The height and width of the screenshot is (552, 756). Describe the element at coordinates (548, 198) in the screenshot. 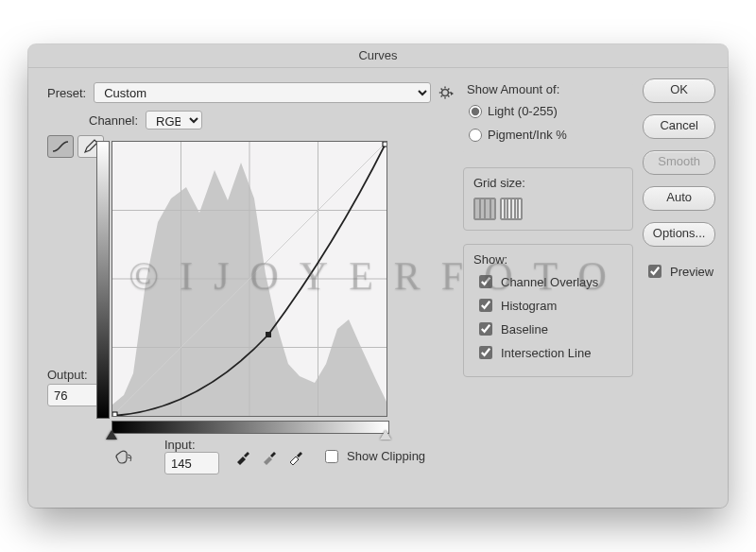

I see `grid-group: Grid size:` at that location.